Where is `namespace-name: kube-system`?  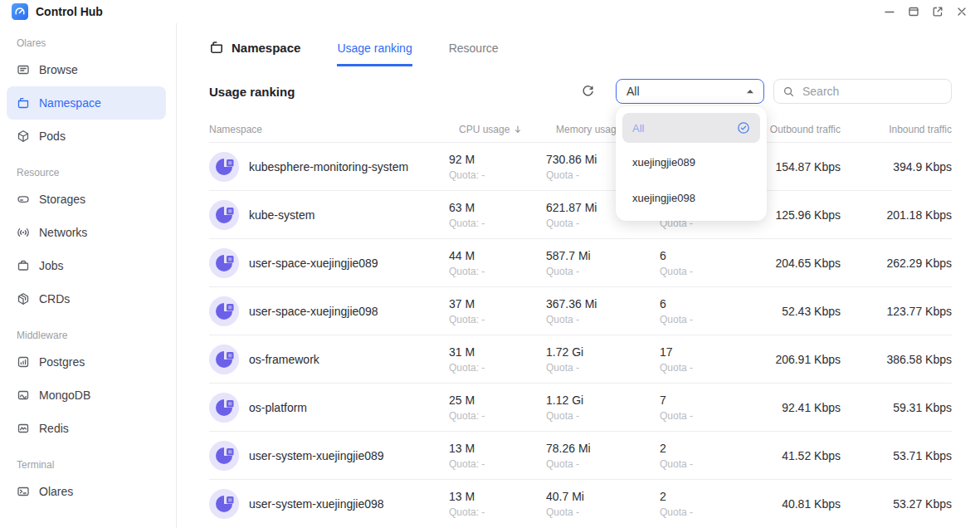 namespace-name: kube-system is located at coordinates (349, 215).